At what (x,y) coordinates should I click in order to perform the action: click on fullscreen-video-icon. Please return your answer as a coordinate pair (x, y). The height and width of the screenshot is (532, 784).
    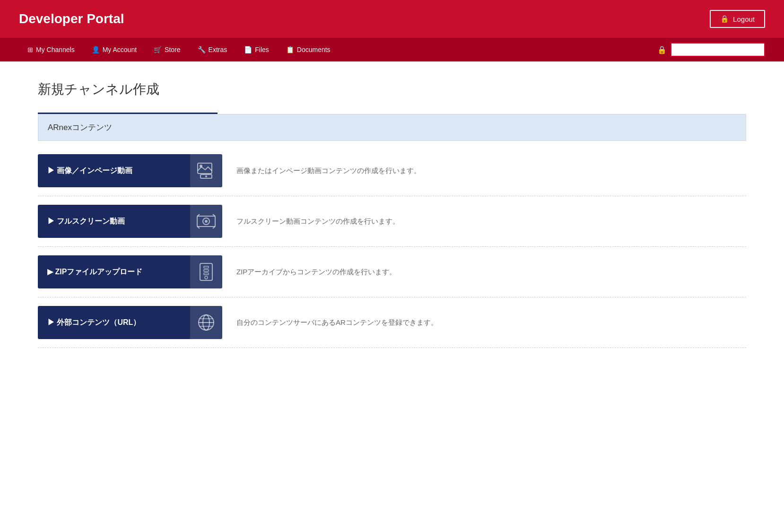
    Looking at the image, I should click on (206, 221).